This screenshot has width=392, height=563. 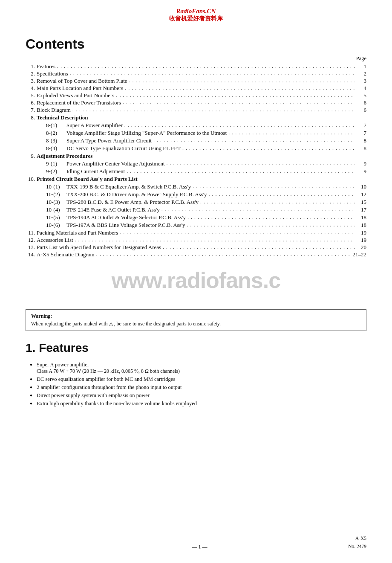 I want to click on toc-page: 3, so click(x=361, y=81).